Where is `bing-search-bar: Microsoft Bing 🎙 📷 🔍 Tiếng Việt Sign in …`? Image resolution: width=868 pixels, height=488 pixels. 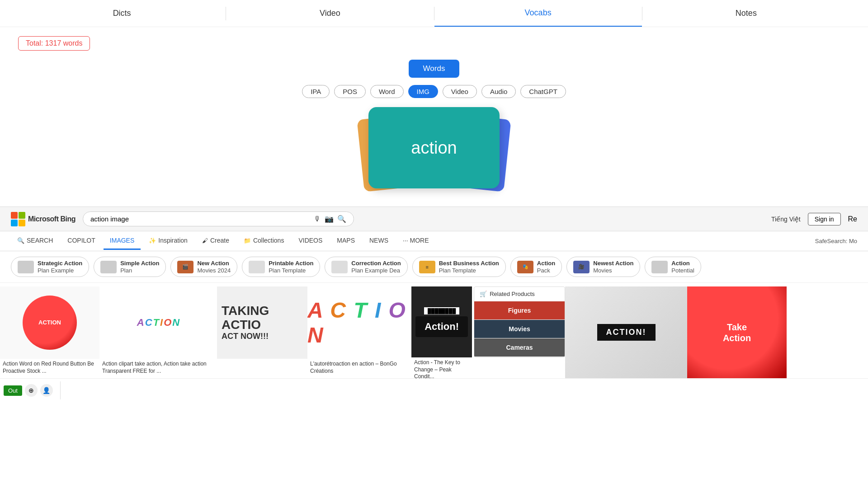
bing-search-bar: Microsoft Bing 🎙 📷 🔍 Tiếng Việt Sign in … is located at coordinates (434, 219).